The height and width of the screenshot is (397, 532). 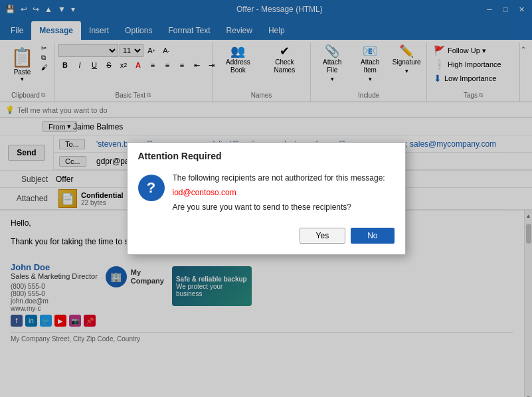 What do you see at coordinates (151, 188) in the screenshot?
I see `dialog-question-icon: ?` at bounding box center [151, 188].